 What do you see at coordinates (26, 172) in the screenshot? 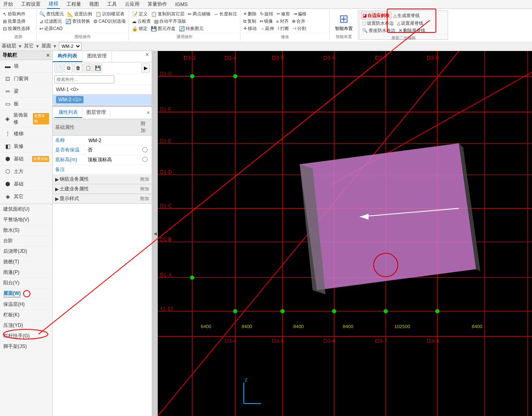
I see `nav-item-earthwork: ⬡ 土方` at bounding box center [26, 172].